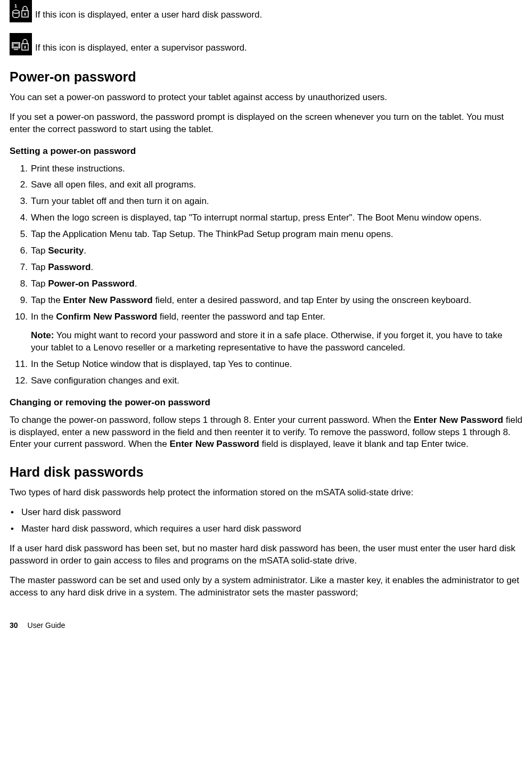 This screenshot has height=768, width=532. What do you see at coordinates (21, 44) in the screenshot?
I see `supervisor-password-icon` at bounding box center [21, 44].